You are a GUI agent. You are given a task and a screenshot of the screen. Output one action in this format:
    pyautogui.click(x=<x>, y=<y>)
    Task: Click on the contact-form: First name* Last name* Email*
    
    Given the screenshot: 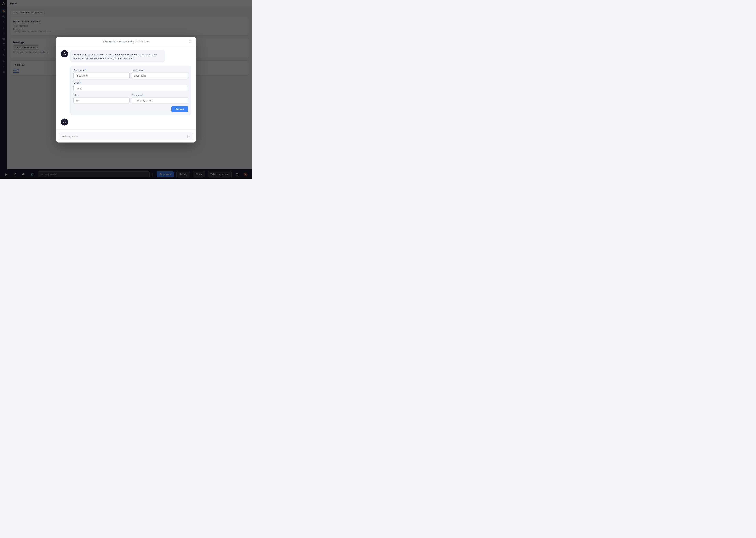 What is the action you would take?
    pyautogui.click(x=131, y=91)
    